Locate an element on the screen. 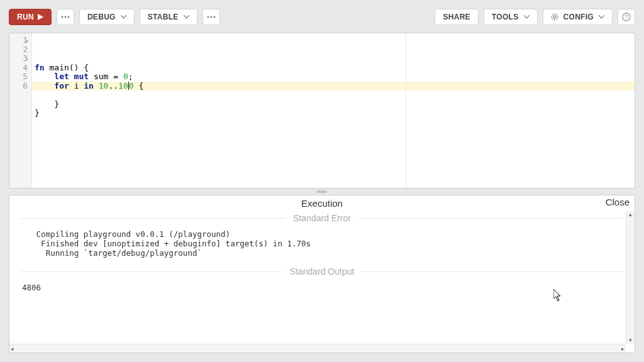 This screenshot has height=362, width=644. channel-label: STABLE is located at coordinates (164, 17).